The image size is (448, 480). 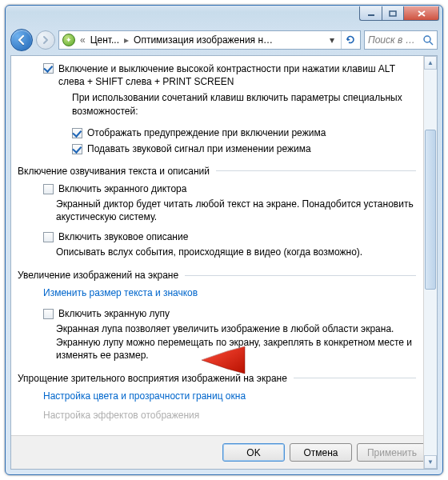 What do you see at coordinates (350, 40) in the screenshot?
I see `refresh-icon` at bounding box center [350, 40].